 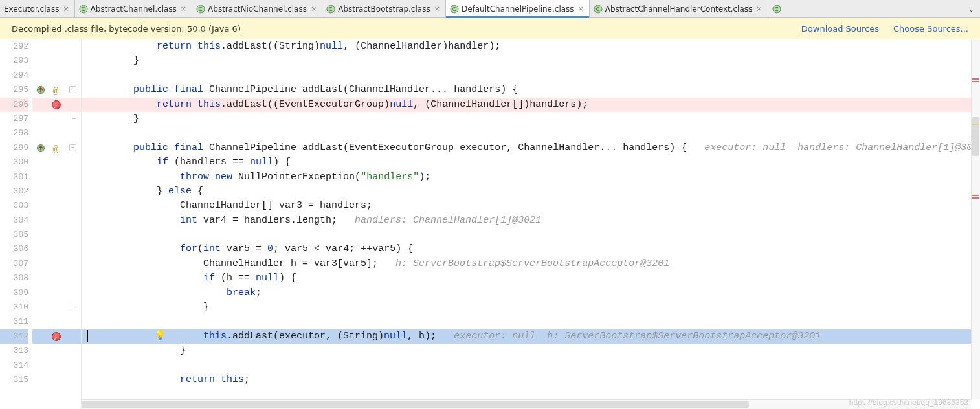 I want to click on line-number: 305, so click(x=14, y=235).